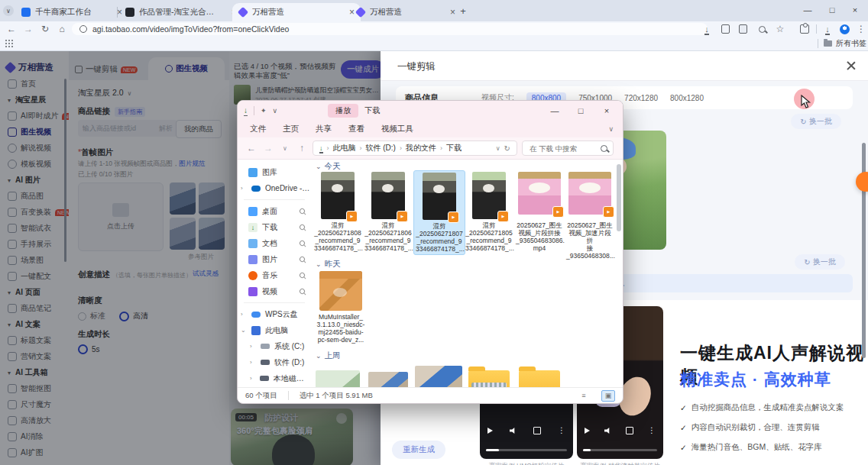 The height and width of the screenshot is (465, 868). Describe the element at coordinates (274, 228) in the screenshot. I see `nav-downloads: ↓下载` at that location.